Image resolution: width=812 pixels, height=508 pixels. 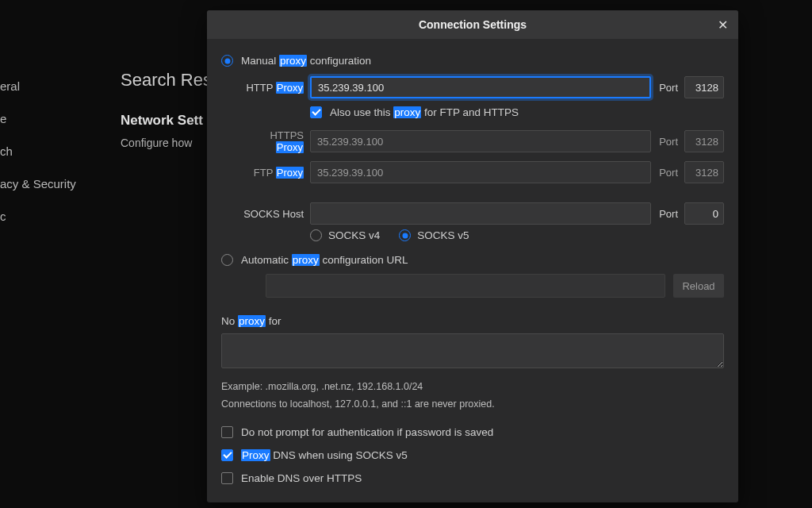 What do you see at coordinates (306, 60) in the screenshot?
I see `radio-manual-proxy-label: Manual proxy configuration` at bounding box center [306, 60].